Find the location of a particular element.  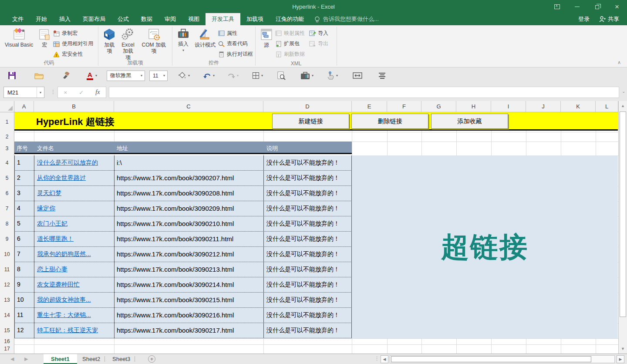

cell-serial-number: 10 is located at coordinates (20, 300).